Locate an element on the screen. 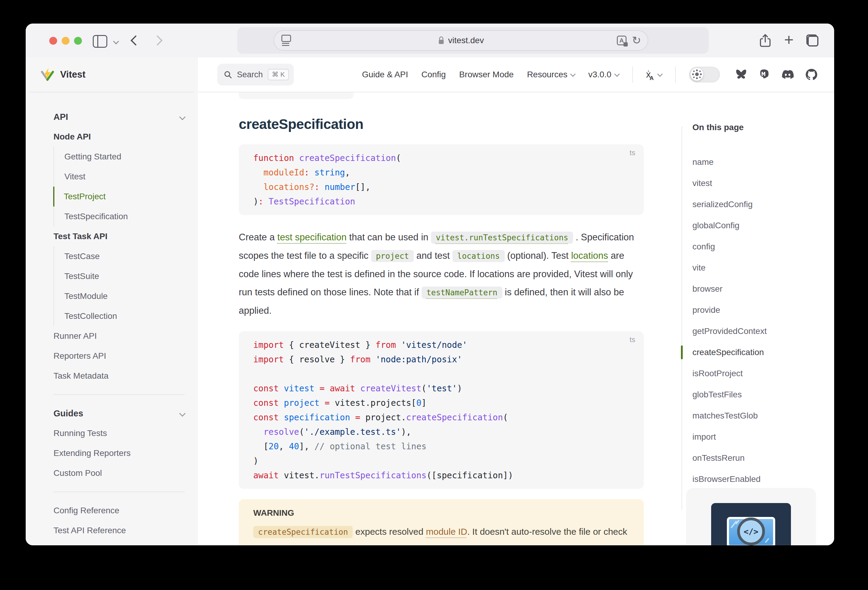  toc-item-createspecification: createSpecification is located at coordinates (758, 352).